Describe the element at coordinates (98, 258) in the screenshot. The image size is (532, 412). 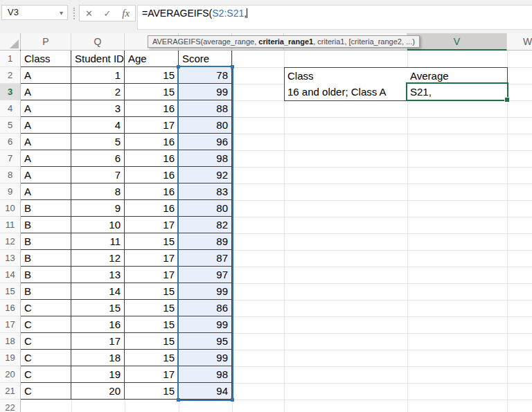
I see `cell-Q13: 12` at that location.